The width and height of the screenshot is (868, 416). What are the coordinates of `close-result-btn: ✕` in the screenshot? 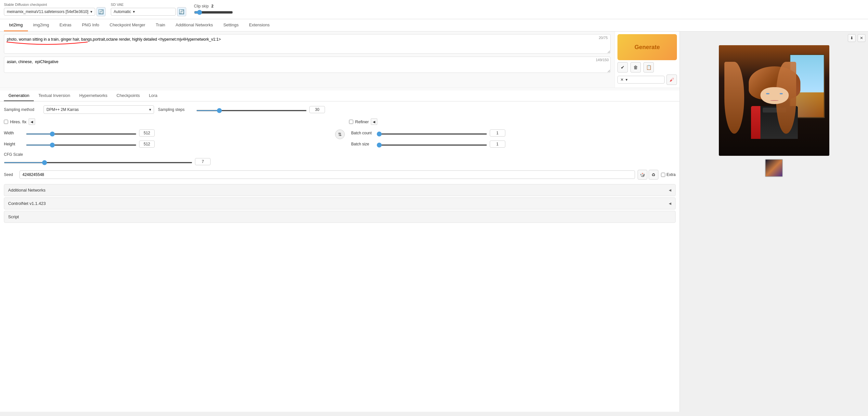 It's located at (861, 38).